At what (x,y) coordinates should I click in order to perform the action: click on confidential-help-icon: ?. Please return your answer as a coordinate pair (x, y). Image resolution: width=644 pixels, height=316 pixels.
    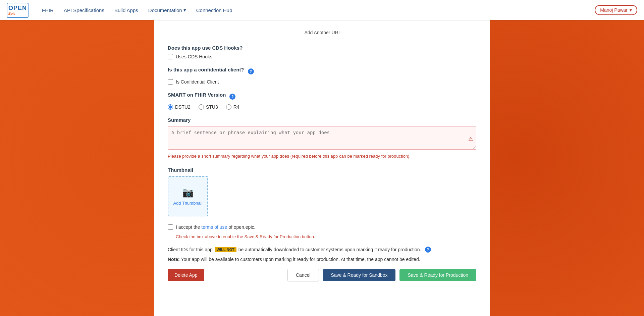
    Looking at the image, I should click on (251, 71).